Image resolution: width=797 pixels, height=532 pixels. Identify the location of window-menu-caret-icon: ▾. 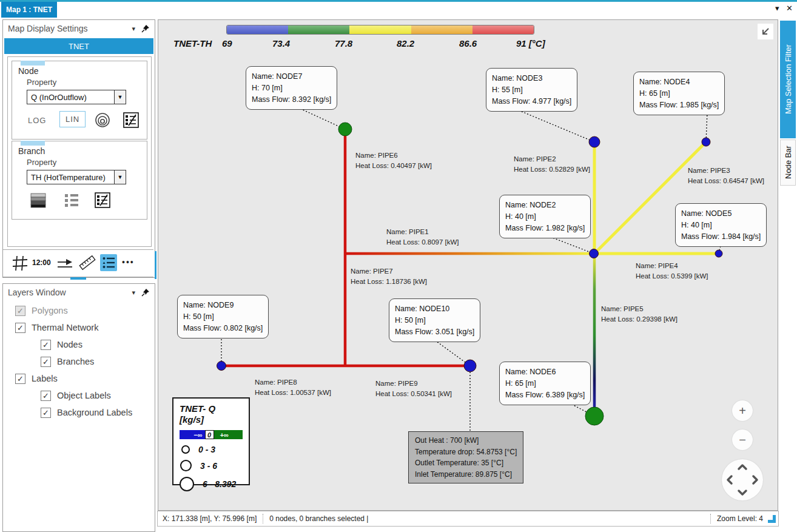
(778, 8).